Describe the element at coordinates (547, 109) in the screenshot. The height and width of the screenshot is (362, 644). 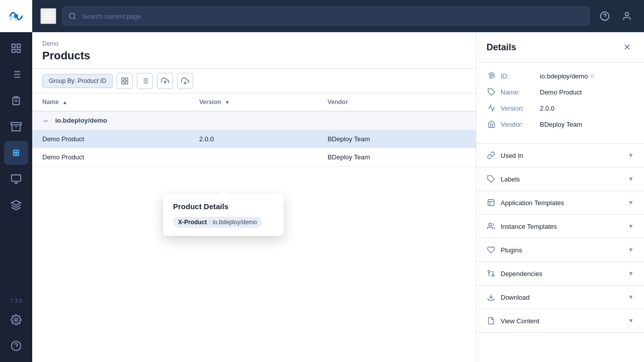
I see `detail-value-version: 2.0.0` at that location.